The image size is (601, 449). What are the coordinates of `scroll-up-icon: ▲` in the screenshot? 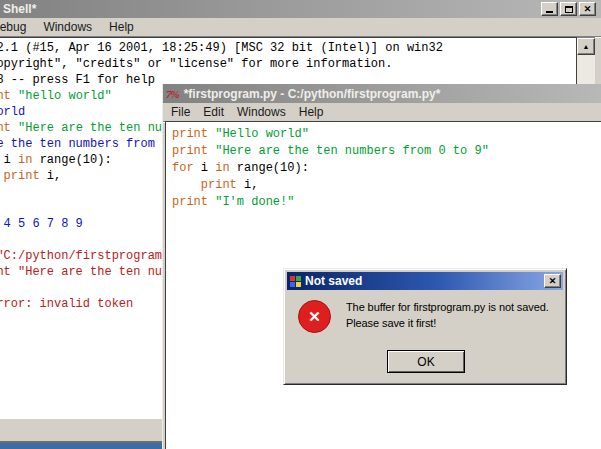 It's located at (586, 46).